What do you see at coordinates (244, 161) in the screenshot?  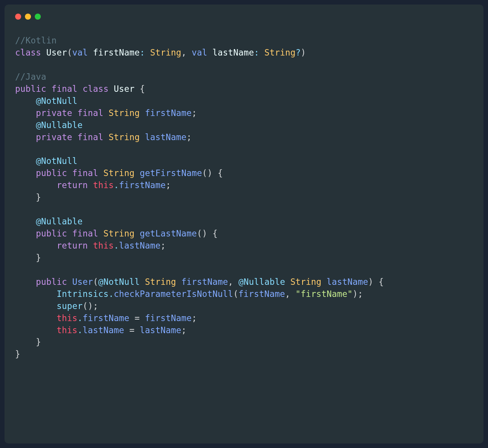 I see `code-line: @NotNull` at bounding box center [244, 161].